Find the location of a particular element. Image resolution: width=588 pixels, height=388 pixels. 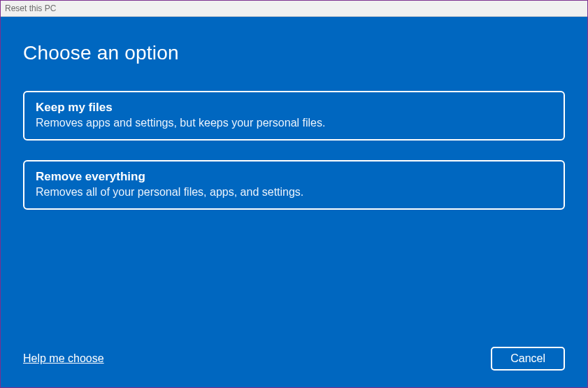

window-title: Reset this PC is located at coordinates (31, 8).